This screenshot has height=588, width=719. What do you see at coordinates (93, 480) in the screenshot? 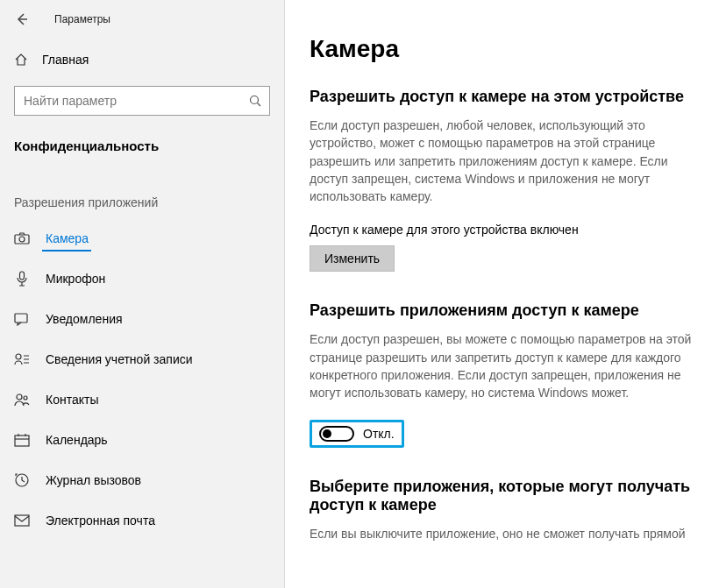
I see `nav-item-label: Журнал вызовов` at bounding box center [93, 480].